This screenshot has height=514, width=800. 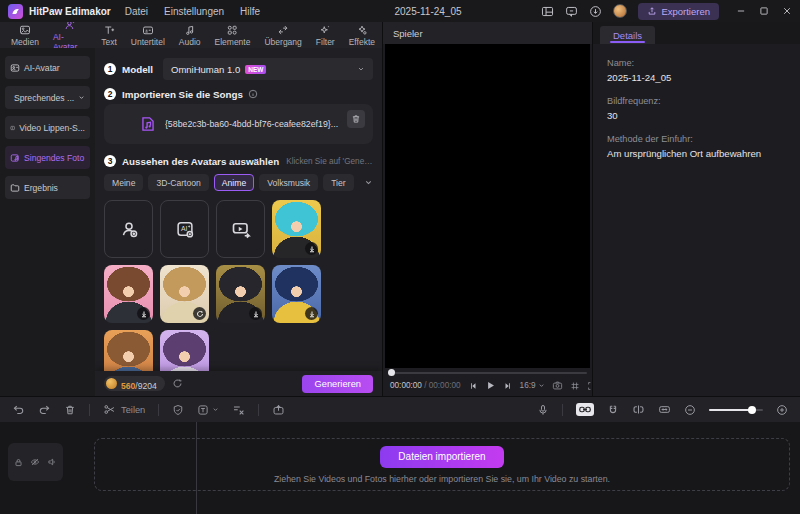 What do you see at coordinates (48, 188) in the screenshot?
I see `sidebar-item-ergebnis: Ergebnis` at bounding box center [48, 188].